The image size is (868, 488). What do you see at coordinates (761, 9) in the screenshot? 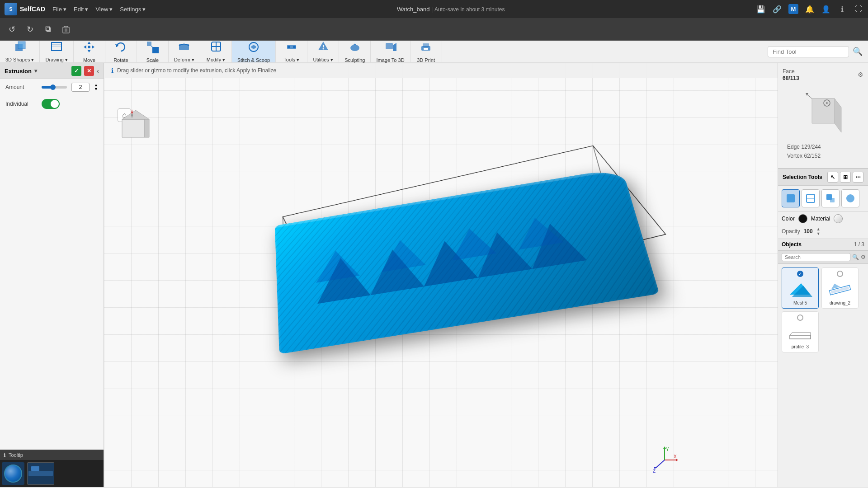
I see `save-icon: 💾` at bounding box center [761, 9].